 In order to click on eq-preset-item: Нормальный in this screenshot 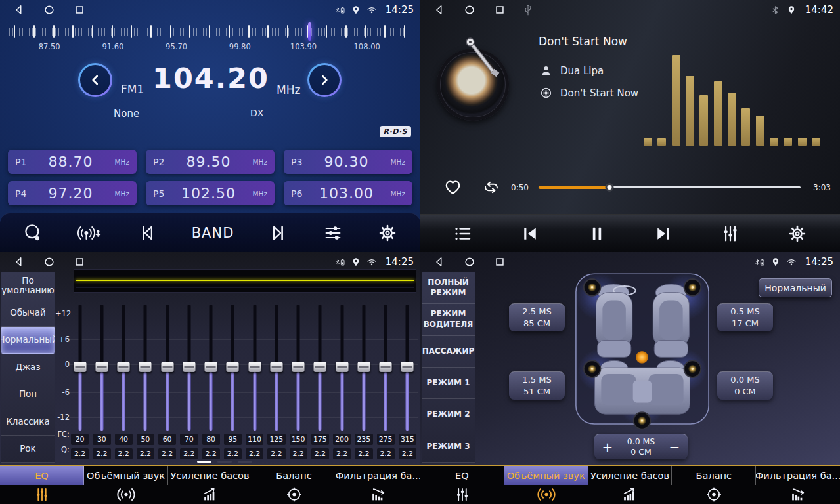, I will do `click(28, 340)`.